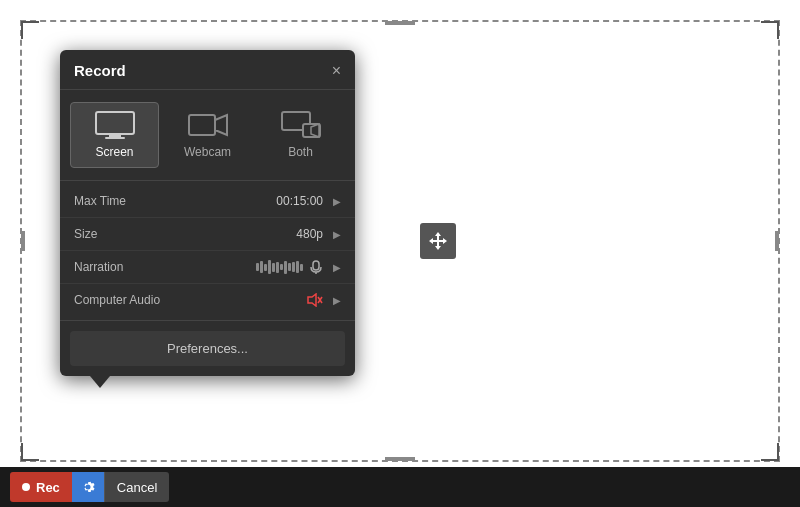 The width and height of the screenshot is (800, 507). Describe the element at coordinates (137, 487) in the screenshot. I see `cancel-button: Cancel` at that location.